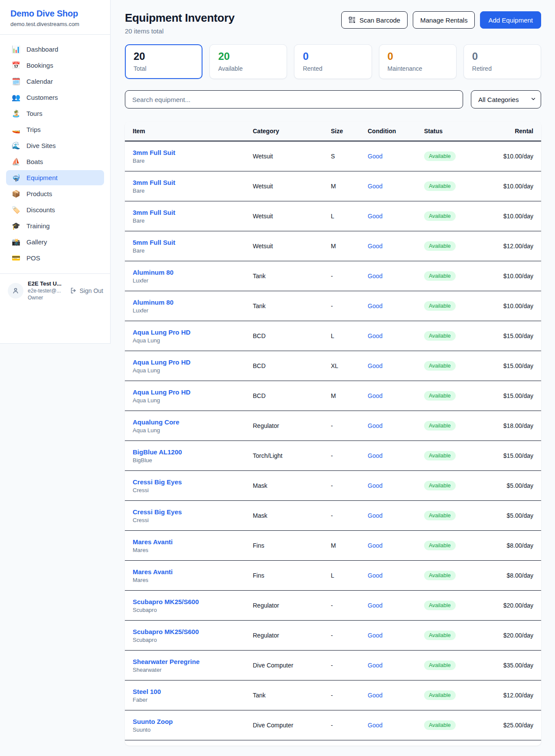 The image size is (555, 756). What do you see at coordinates (418, 62) in the screenshot?
I see `stat-card-maintenance: 0 Maintenance` at bounding box center [418, 62].